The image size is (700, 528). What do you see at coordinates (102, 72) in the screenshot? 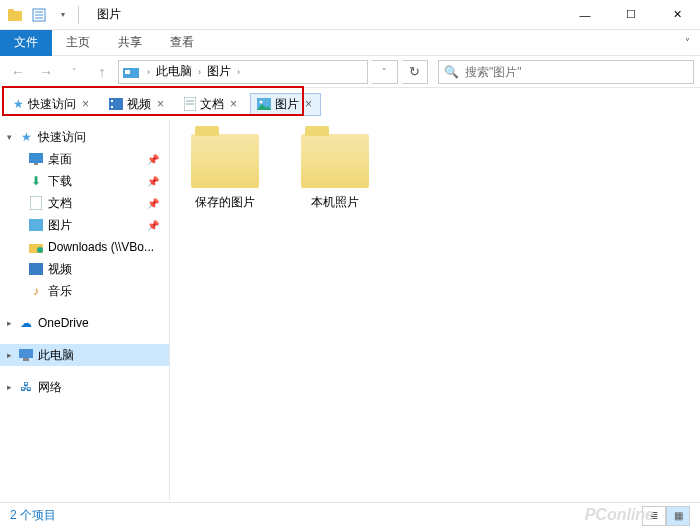
I see `up-button: ↑` at bounding box center [102, 72].